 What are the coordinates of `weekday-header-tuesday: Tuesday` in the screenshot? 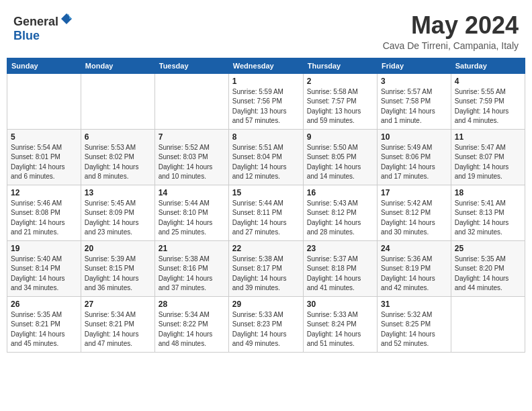 It's located at (191, 66).